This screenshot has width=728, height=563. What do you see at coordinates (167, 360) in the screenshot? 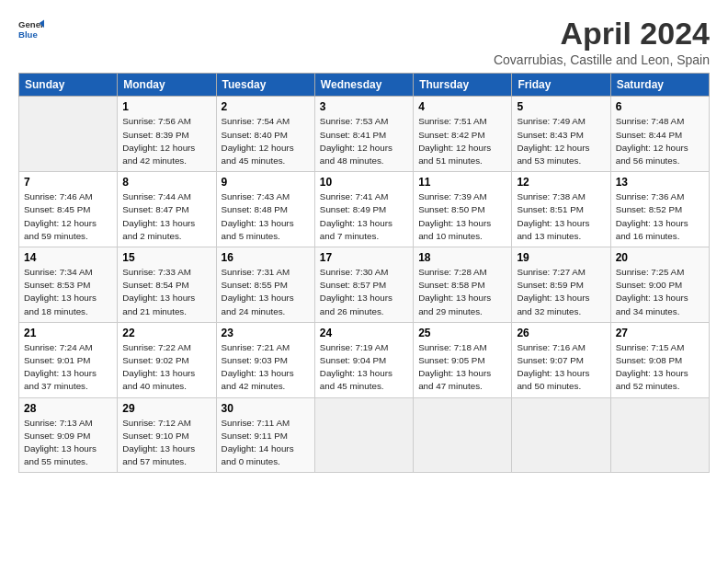
I see `calendar-cell: 22Sunrise: 7:22 AM Sunset: 9:02 PM Dayli…` at bounding box center [167, 360].